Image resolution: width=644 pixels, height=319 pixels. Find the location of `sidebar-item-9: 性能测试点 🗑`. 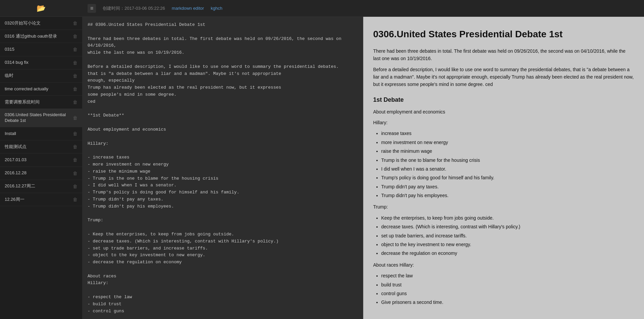

sidebar-item-9: 性能测试点 🗑 is located at coordinates (41, 147).